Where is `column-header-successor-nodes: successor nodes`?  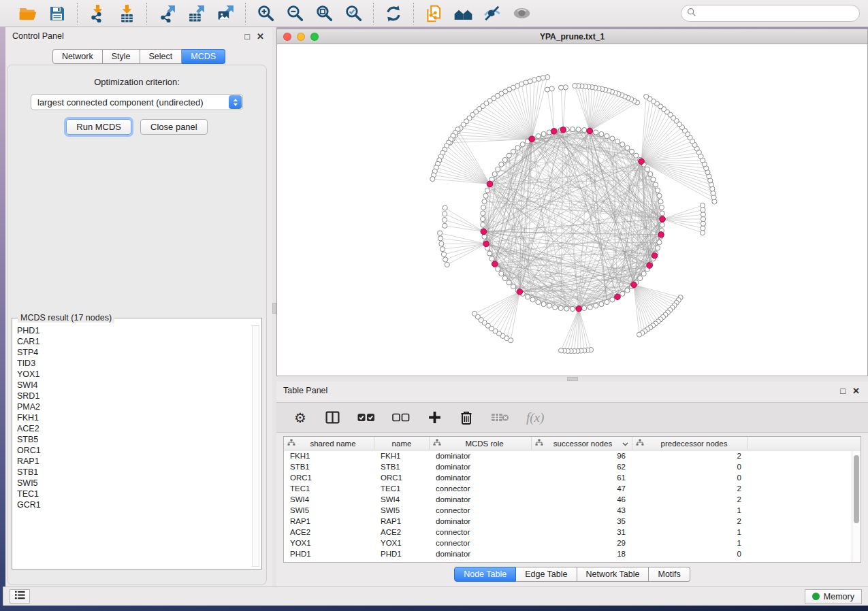 column-header-successor-nodes: successor nodes is located at coordinates (582, 444).